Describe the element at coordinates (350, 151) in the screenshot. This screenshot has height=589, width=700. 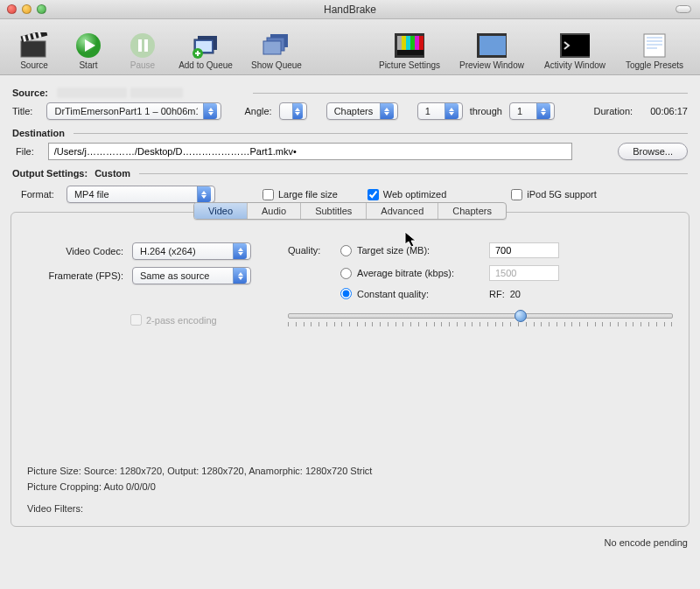
I see `file-row: File: Browse...` at that location.